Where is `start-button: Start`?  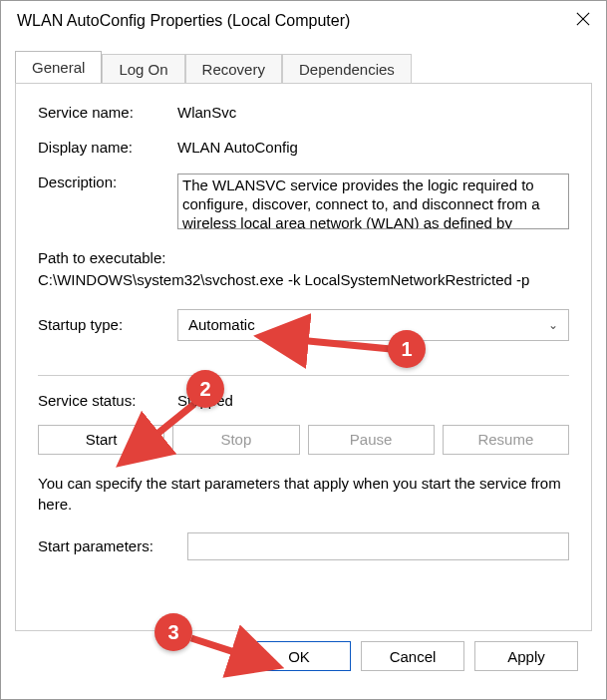 start-button: Start is located at coordinates (102, 440).